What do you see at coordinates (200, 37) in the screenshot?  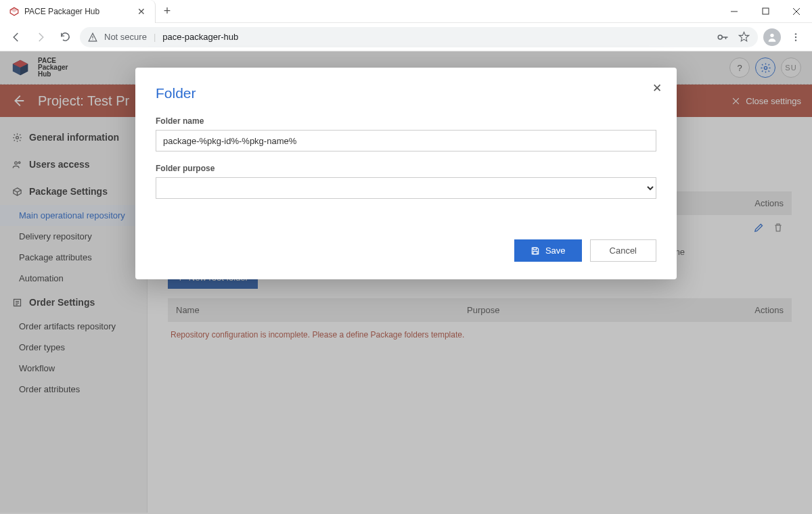 I see `url-text: pace-packager-hub` at bounding box center [200, 37].